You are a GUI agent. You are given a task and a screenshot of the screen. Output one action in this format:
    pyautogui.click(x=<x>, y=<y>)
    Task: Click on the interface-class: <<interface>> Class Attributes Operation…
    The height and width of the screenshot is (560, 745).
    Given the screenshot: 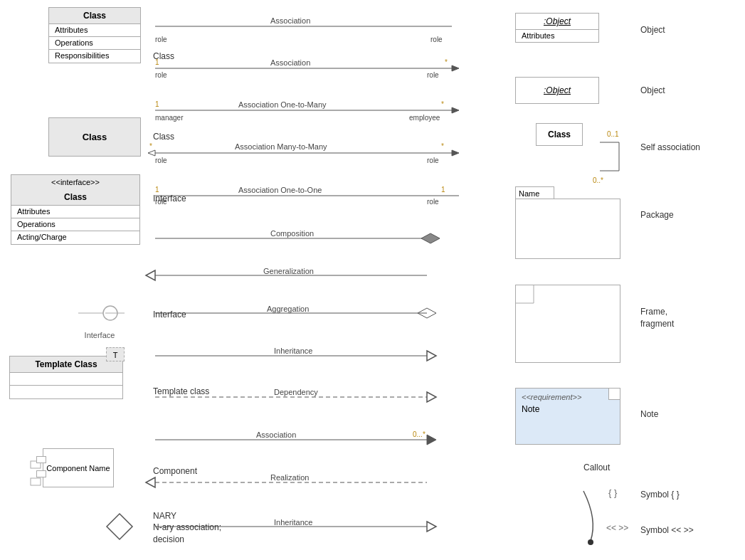 What is the action you would take?
    pyautogui.click(x=75, y=209)
    